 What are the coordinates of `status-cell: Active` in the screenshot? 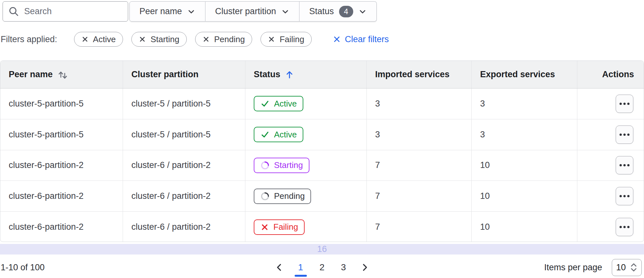 It's located at (306, 134).